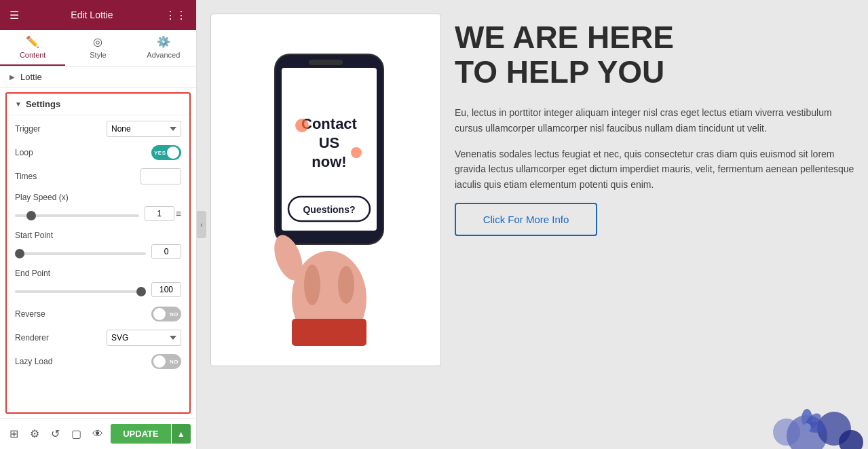  I want to click on play-speed-slider, so click(77, 216).